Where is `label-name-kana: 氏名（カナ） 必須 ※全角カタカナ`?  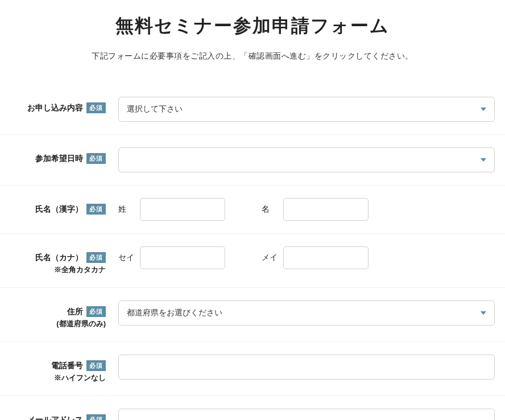
label-name-kana: 氏名（カナ） 必須 ※全角カタカナ is located at coordinates (57, 261).